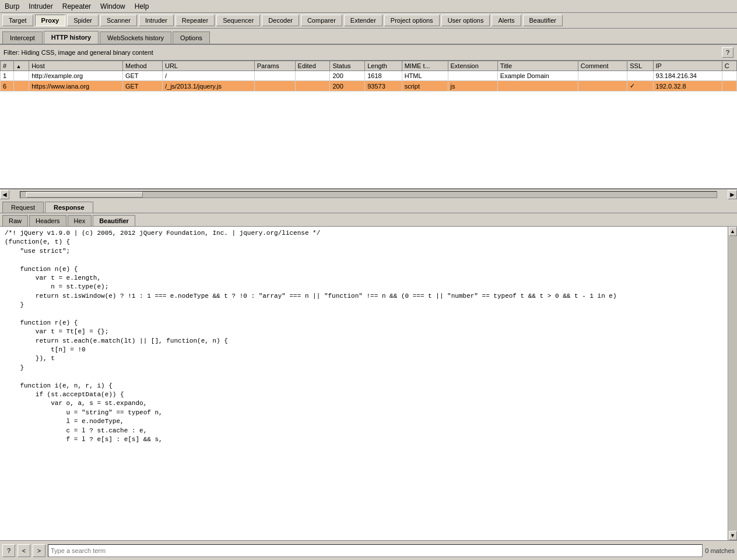 Image resolution: width=737 pixels, height=560 pixels. Describe the element at coordinates (348, 66) in the screenshot. I see `col-header-status: Status` at that location.